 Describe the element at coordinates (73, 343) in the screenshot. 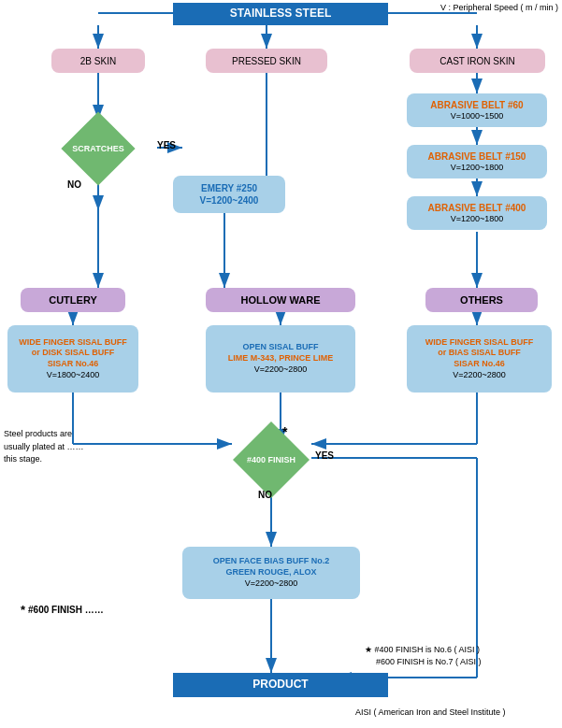

I see `cutlery-buff-line1: WIDE FINGER SISAL BUFF` at that location.